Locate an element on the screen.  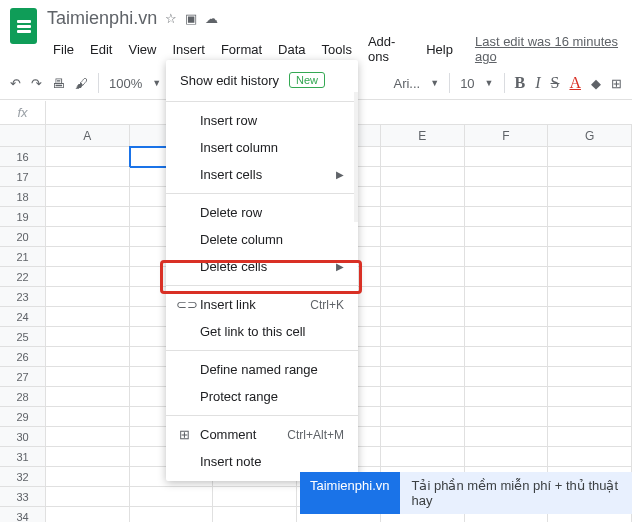
col-header: A is located at coordinates (88, 136).